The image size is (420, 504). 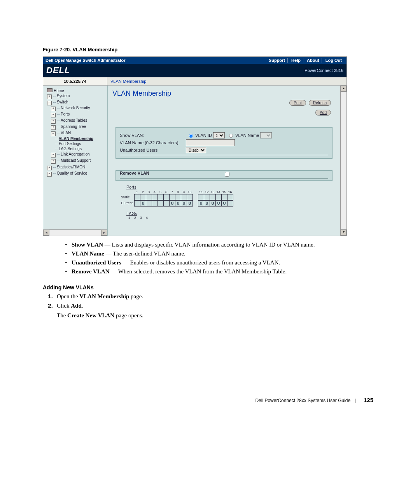 I want to click on steps-list: Open the VLAN Membership page. Click Add…, so click(x=226, y=306).